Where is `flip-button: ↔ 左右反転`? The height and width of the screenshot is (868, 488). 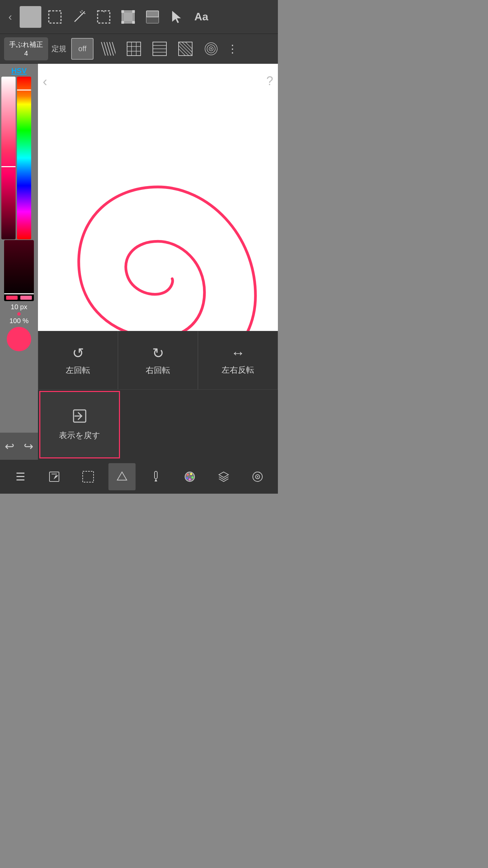 flip-button: ↔ 左右反転 is located at coordinates (238, 360).